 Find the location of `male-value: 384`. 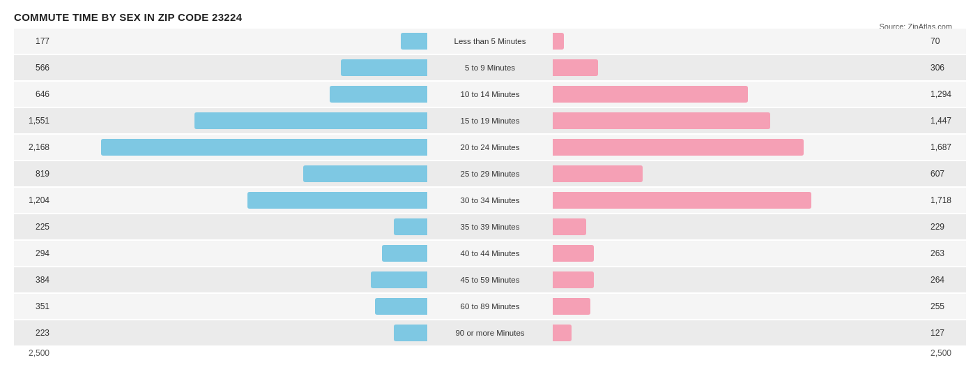

male-value: 384 is located at coordinates (33, 280).